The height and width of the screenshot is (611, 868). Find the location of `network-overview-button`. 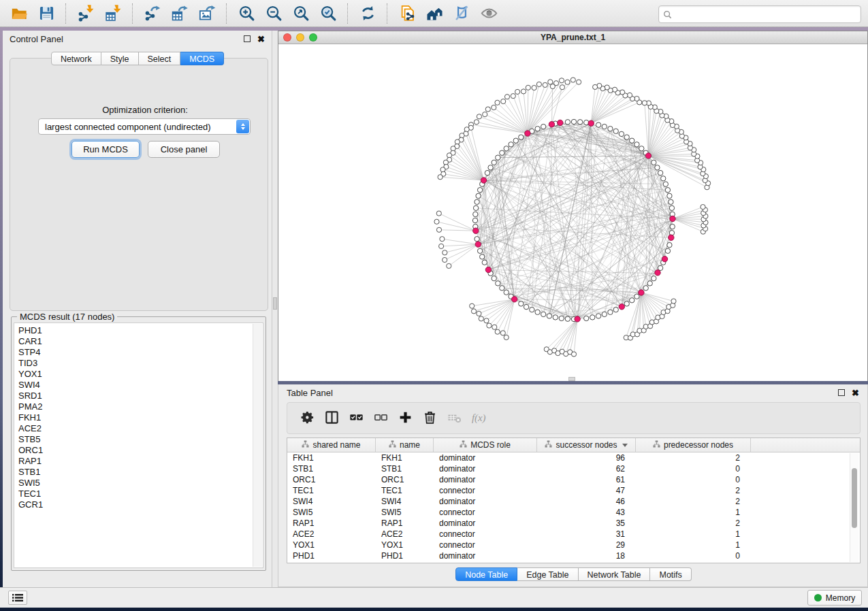

network-overview-button is located at coordinates (407, 14).